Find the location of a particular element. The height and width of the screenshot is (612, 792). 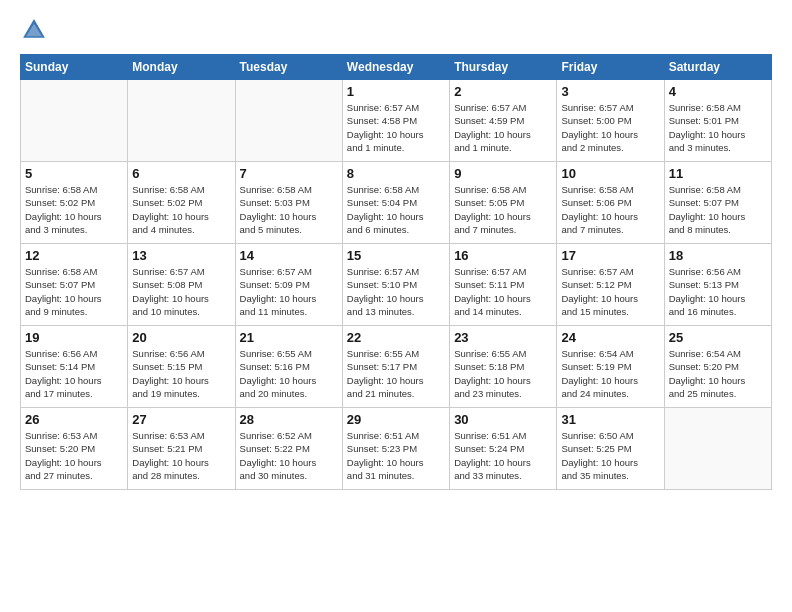

day-number: 30 is located at coordinates (503, 420).